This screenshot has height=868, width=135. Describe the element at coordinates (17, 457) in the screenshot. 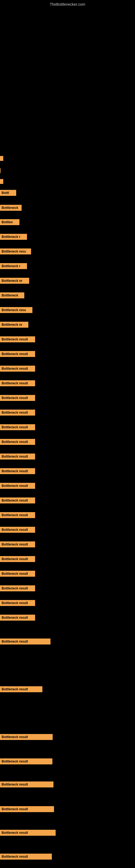

I see `bottleneck-item-19: Bottleneck result` at that location.